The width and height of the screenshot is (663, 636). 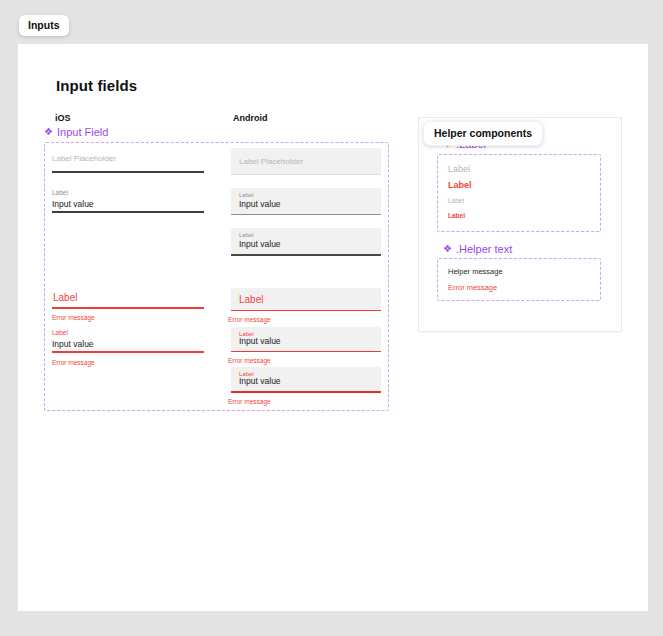 What do you see at coordinates (484, 249) in the screenshot?
I see `helper-text-component-name: .Helper text` at bounding box center [484, 249].